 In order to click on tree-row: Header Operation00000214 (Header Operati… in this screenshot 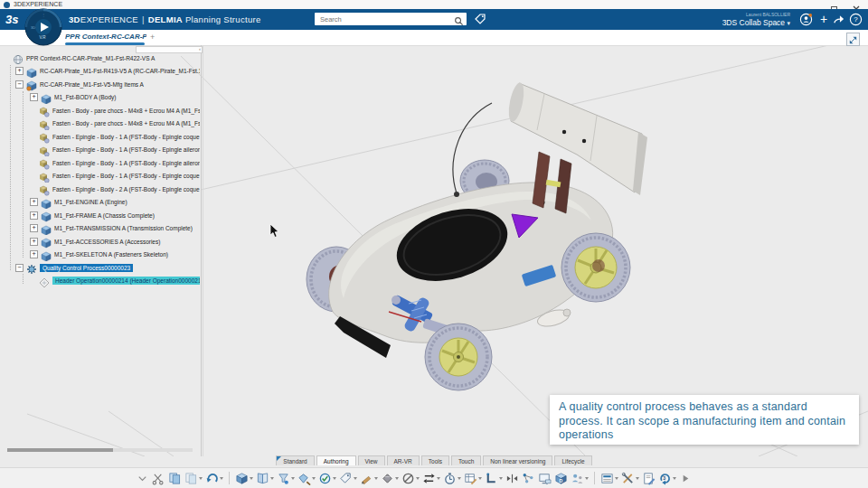, I will do `click(99, 282)`.